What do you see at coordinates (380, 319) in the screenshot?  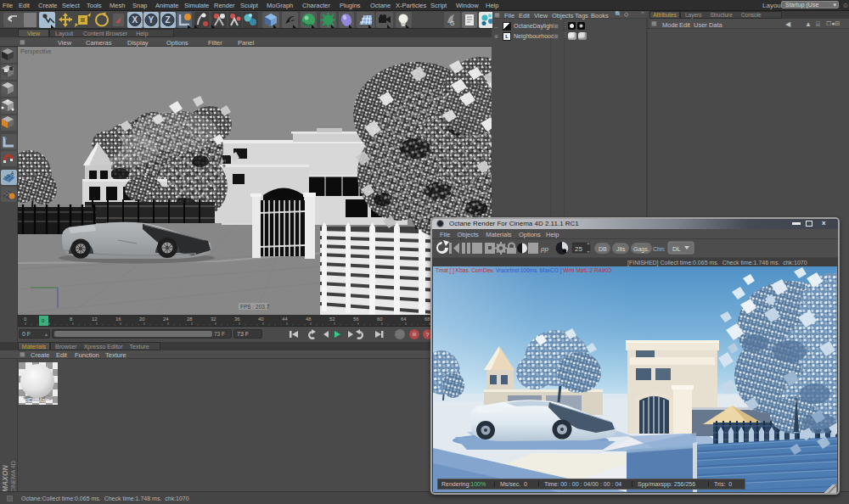 I see `svg-text: 60` at bounding box center [380, 319].